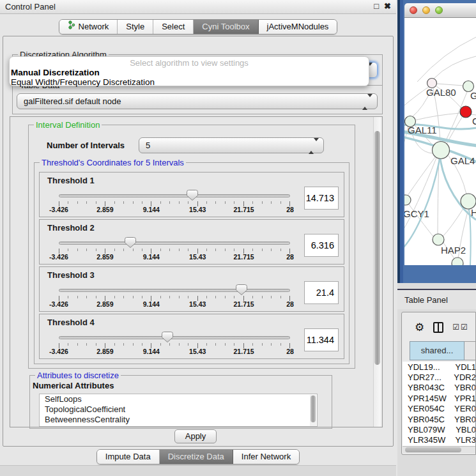  Describe the element at coordinates (470, 351) in the screenshot. I see `column-header-name: na` at that location.